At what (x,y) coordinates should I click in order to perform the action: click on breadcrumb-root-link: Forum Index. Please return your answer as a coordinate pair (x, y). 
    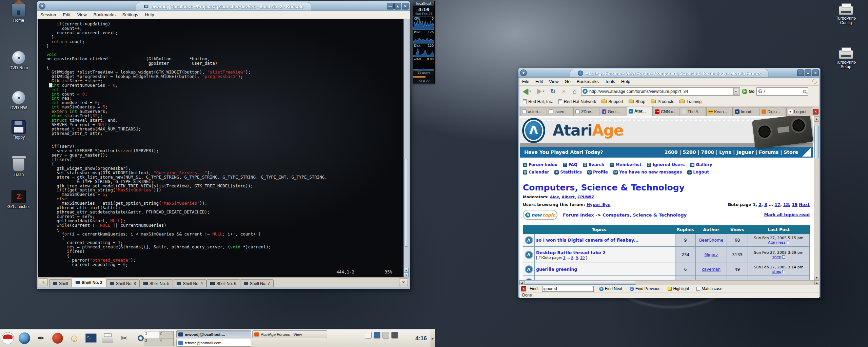
    Looking at the image, I should click on (578, 215).